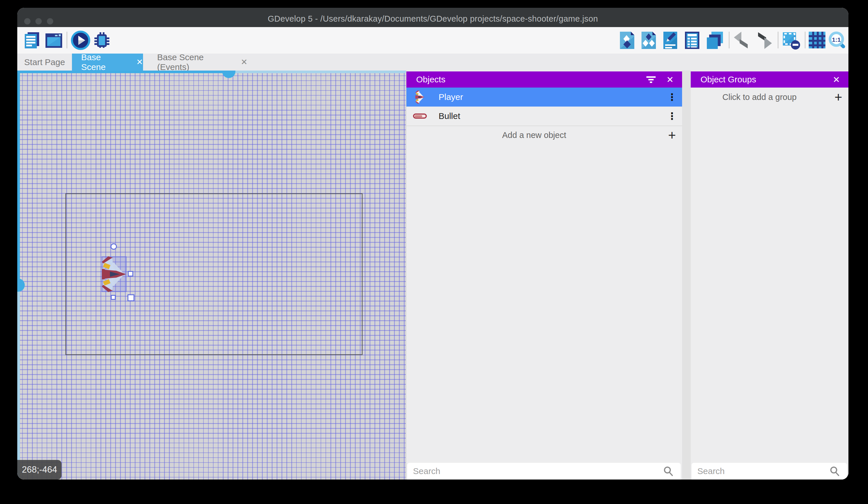 The height and width of the screenshot is (504, 868). I want to click on object-groups-panel-header: Object Groups ✕, so click(769, 79).